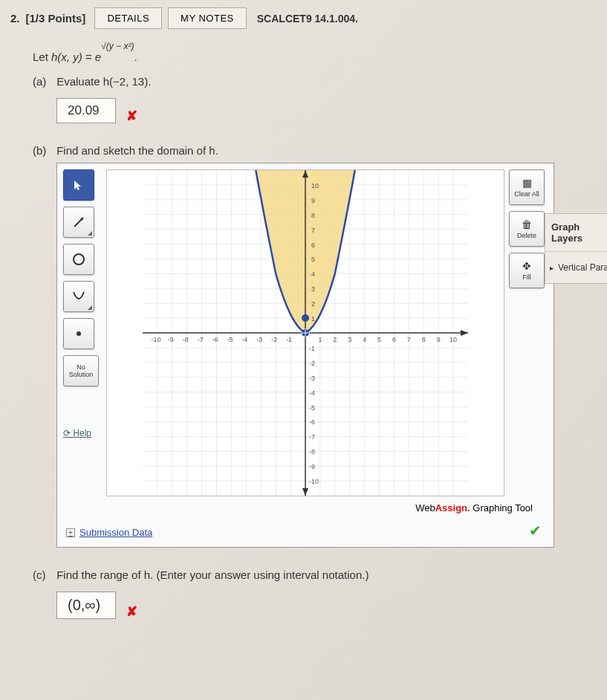 This screenshot has width=607, height=700. What do you see at coordinates (82, 333) in the screenshot?
I see `tool-palette: No Solution ⟳ Help` at bounding box center [82, 333].